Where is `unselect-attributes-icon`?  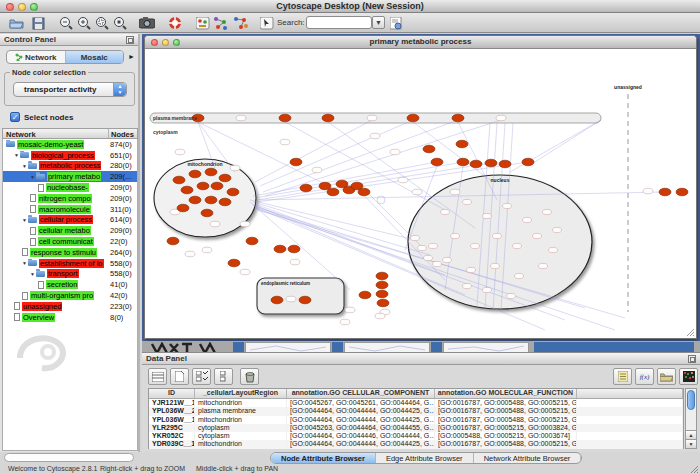
unselect-attributes-icon is located at coordinates (224, 376).